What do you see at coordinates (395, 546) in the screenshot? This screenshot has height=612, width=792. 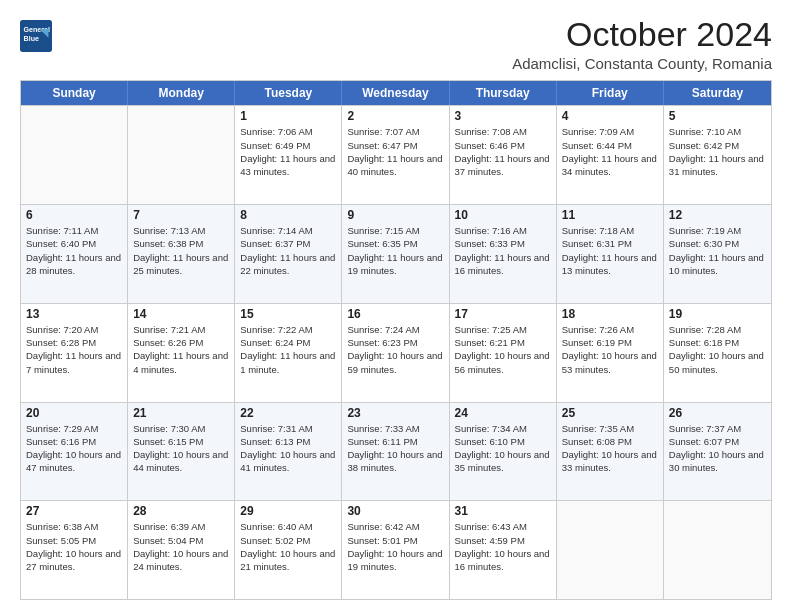 I see `cell-info: Sunrise: 6:42 AM Sunset: 5:01 PM Dayligh…` at bounding box center [395, 546].